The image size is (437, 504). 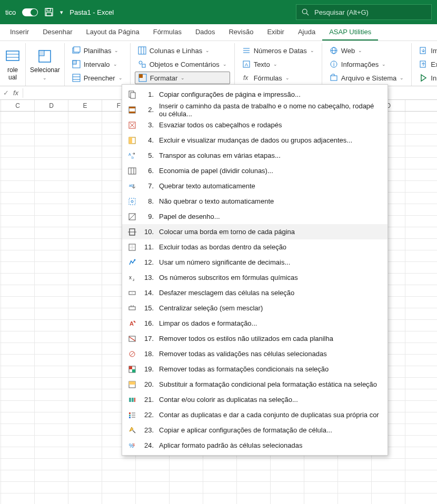 What do you see at coordinates (6, 93) in the screenshot?
I see `formula-check-icon: ✓` at bounding box center [6, 93].